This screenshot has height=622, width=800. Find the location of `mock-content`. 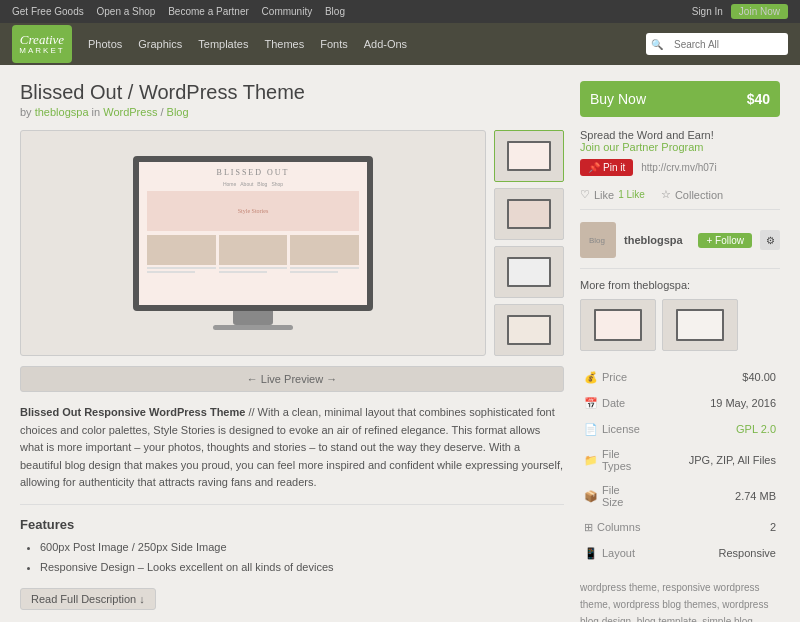

mock-content is located at coordinates (253, 255).